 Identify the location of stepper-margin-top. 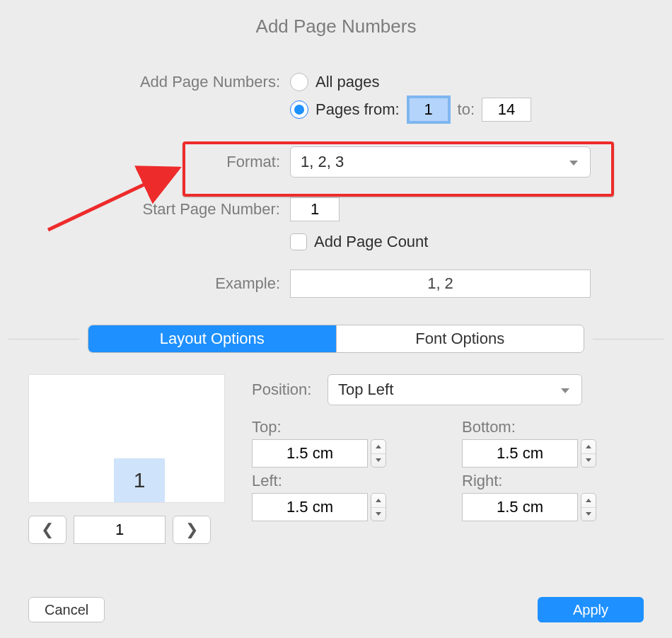
(378, 453).